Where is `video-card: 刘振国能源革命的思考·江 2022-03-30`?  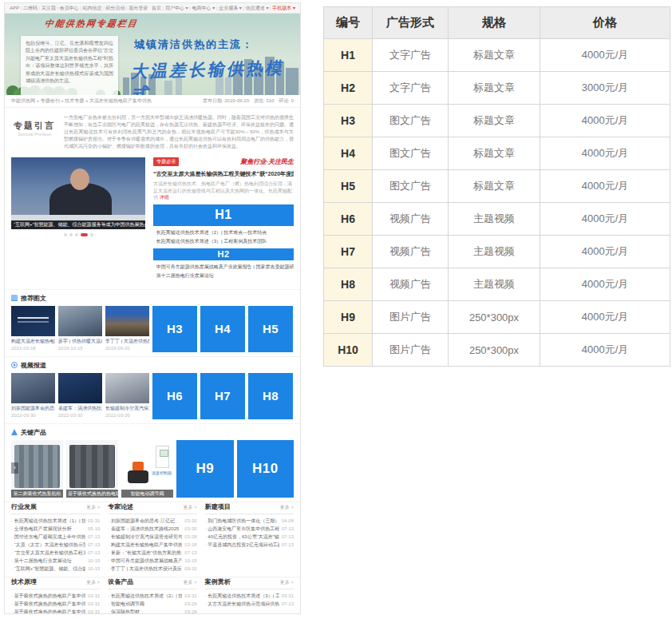
video-card: 刘振国能源革命的思考·江 2022-03-30 is located at coordinates (34, 395).